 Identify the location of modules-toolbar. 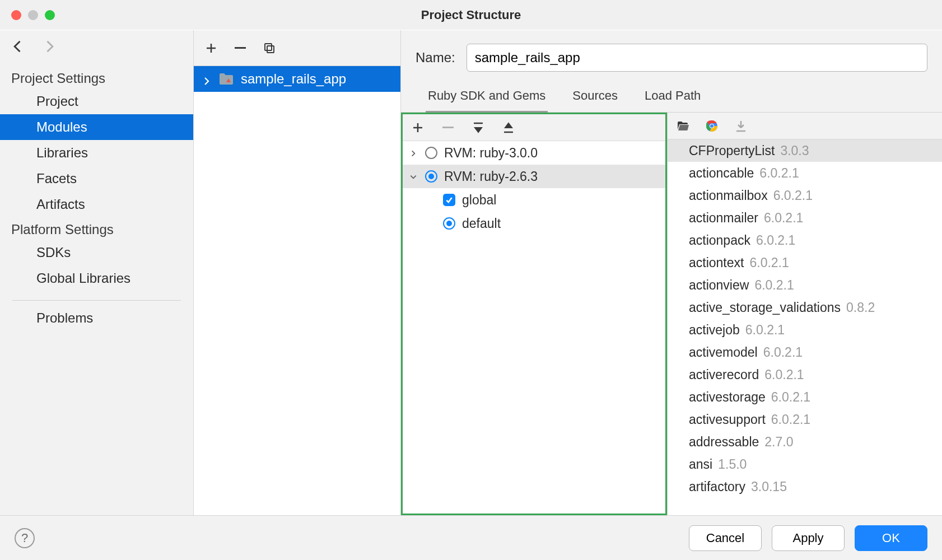
(297, 48).